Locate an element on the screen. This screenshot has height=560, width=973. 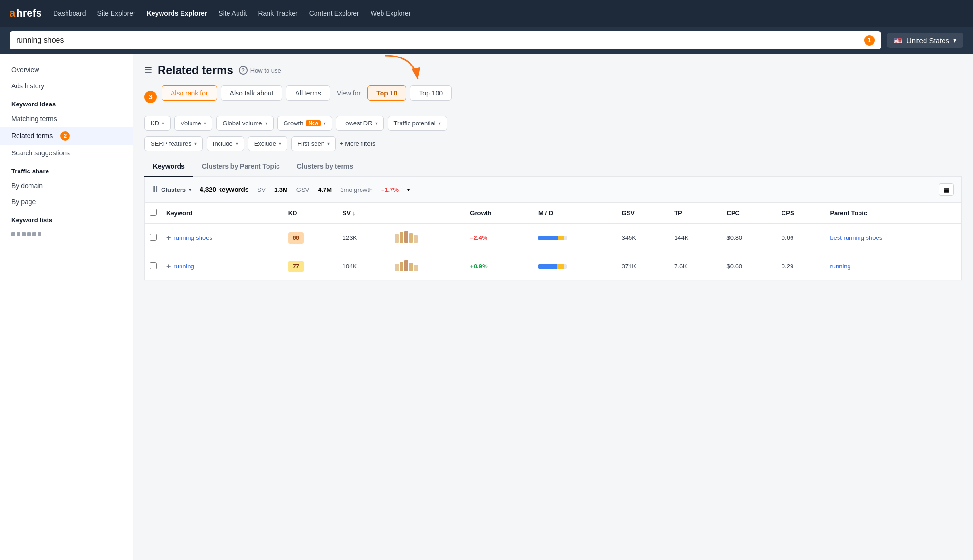
sidebar-item-related-terms: Related terms 2 is located at coordinates (67, 136).